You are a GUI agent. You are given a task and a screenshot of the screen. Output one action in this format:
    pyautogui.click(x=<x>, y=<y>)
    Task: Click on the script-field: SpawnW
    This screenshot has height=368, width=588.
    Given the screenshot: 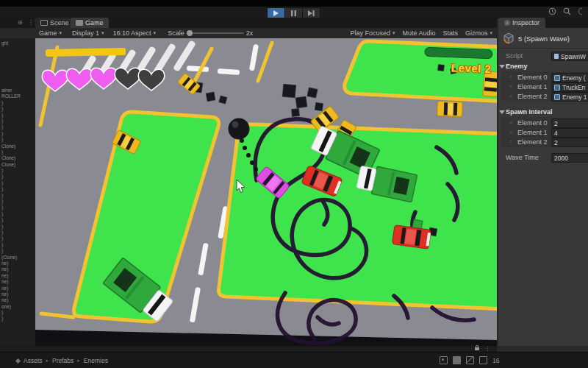 What is the action you would take?
    pyautogui.click(x=570, y=56)
    